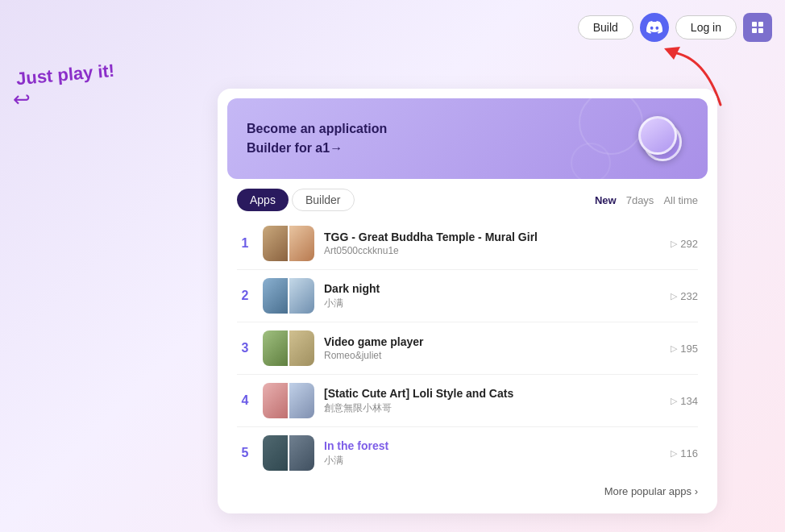 This screenshot has width=785, height=532. I want to click on sort-7days: 7days, so click(640, 200).